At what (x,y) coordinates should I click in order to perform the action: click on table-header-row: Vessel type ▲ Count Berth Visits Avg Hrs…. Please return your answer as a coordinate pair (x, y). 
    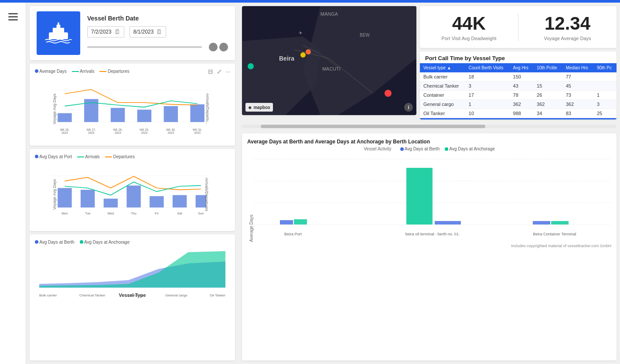
    Looking at the image, I should click on (518, 68).